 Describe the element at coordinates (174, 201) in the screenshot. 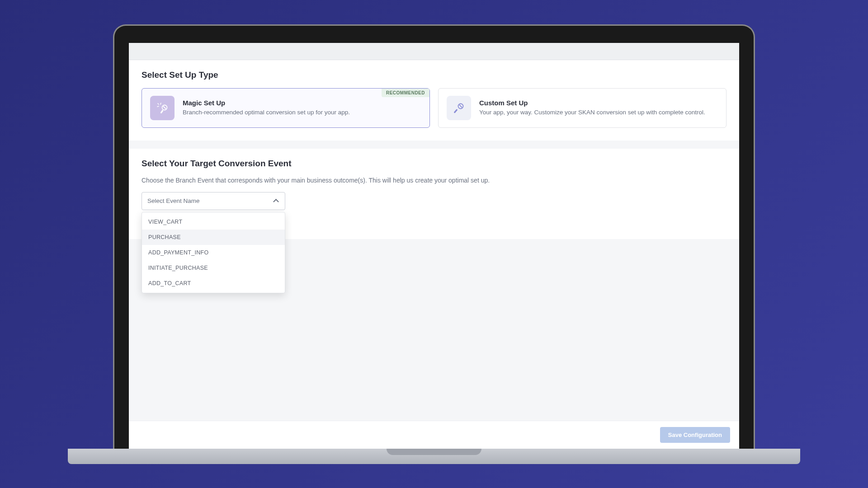

I see `event-name-placeholder: Select Event Name` at that location.